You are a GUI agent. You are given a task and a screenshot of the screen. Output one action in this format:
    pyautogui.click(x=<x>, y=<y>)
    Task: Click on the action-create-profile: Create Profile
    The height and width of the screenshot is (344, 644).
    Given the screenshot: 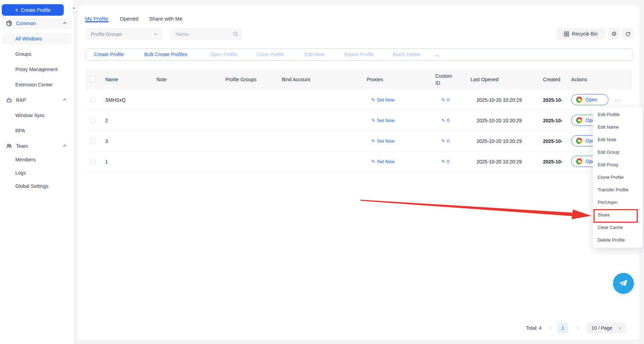 What is the action you would take?
    pyautogui.click(x=109, y=54)
    